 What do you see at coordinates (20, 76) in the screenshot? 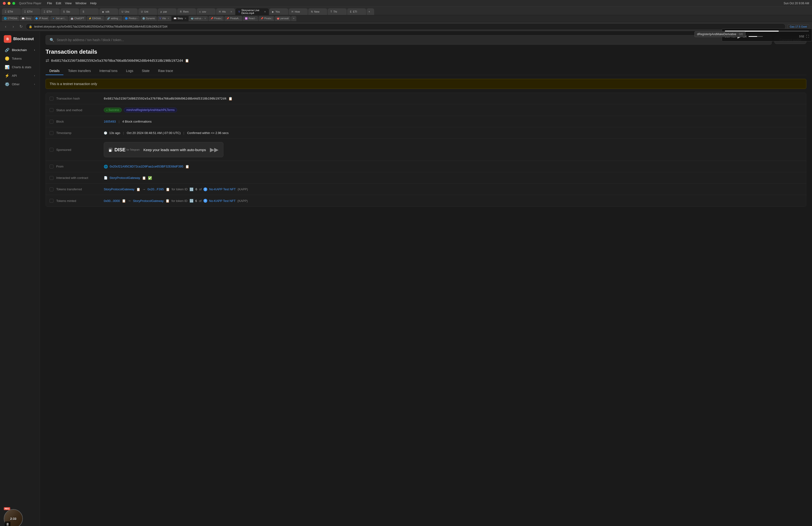
I see `sidebar-item-api: ⚡ API ›` at bounding box center [20, 76].